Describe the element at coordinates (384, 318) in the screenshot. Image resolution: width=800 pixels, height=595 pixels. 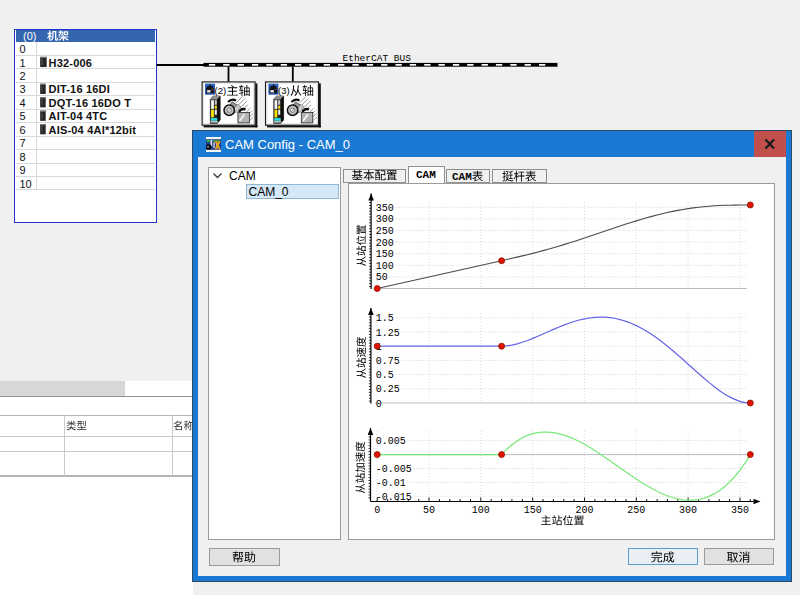
I see `svg-text: 1.5` at that location.